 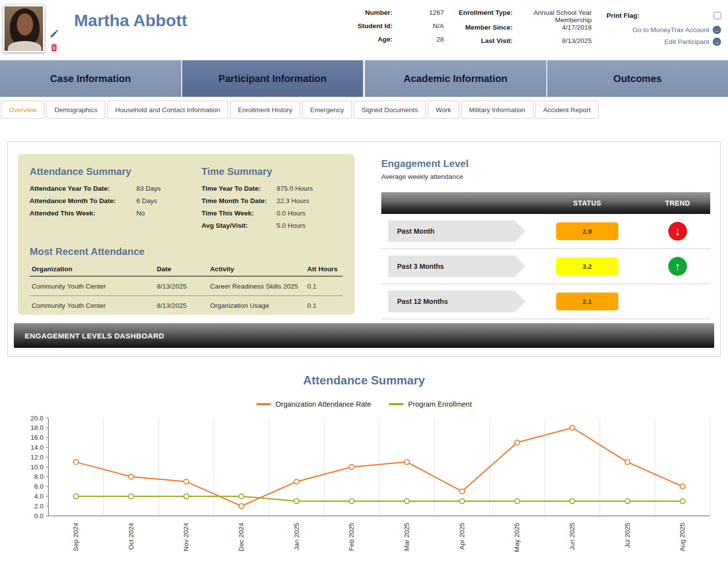 What do you see at coordinates (91, 79) in the screenshot?
I see `main-tab-case-information: Case Information` at bounding box center [91, 79].